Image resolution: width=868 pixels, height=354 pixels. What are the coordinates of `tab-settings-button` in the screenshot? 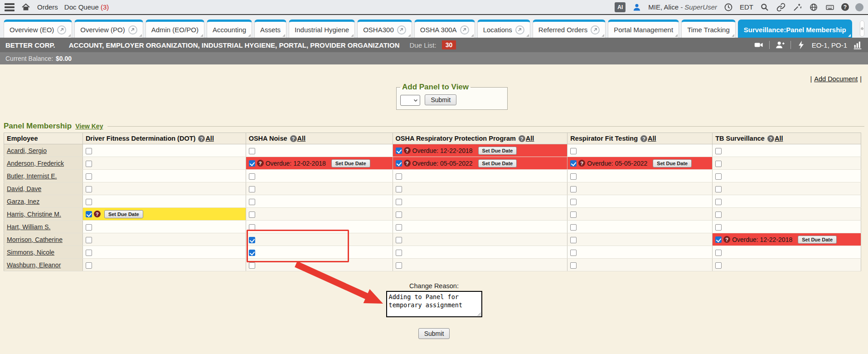 It's located at (862, 29).